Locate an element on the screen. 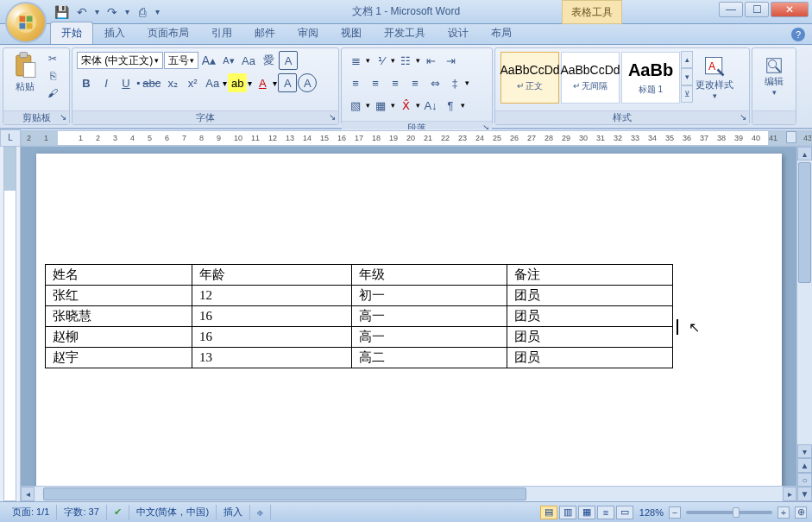 Image resolution: width=812 pixels, height=522 pixels. linespacing-icon: ‡ is located at coordinates (455, 83).